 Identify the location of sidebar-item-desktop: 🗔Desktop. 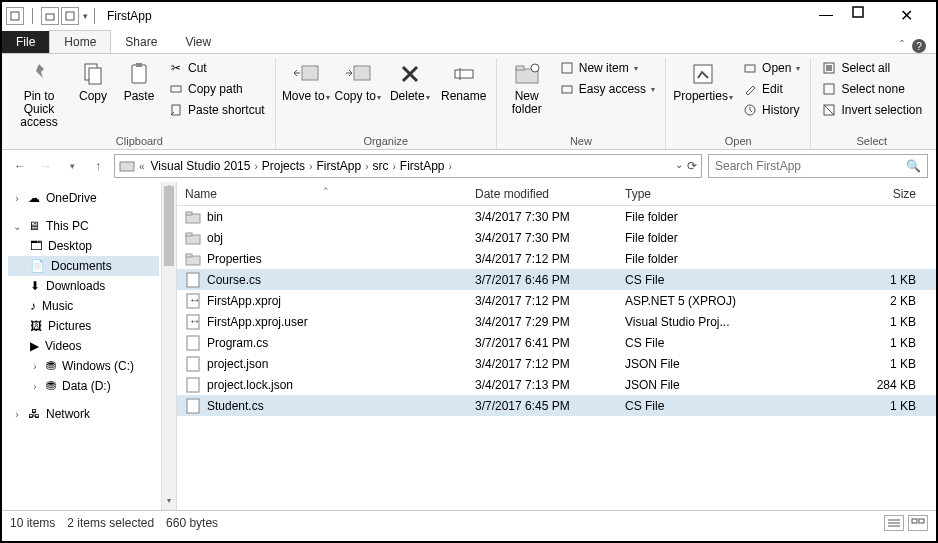
(84, 246).